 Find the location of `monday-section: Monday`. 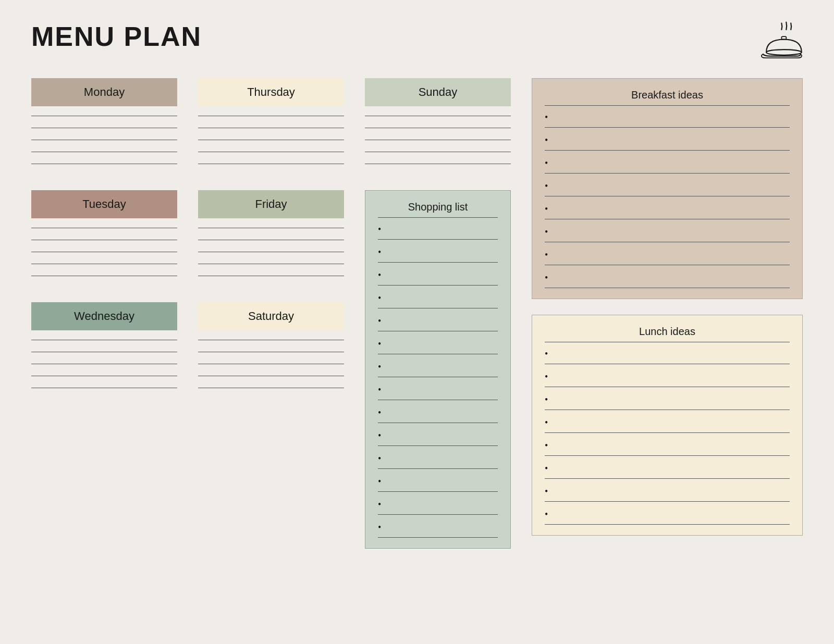

monday-section: Monday is located at coordinates (104, 129).